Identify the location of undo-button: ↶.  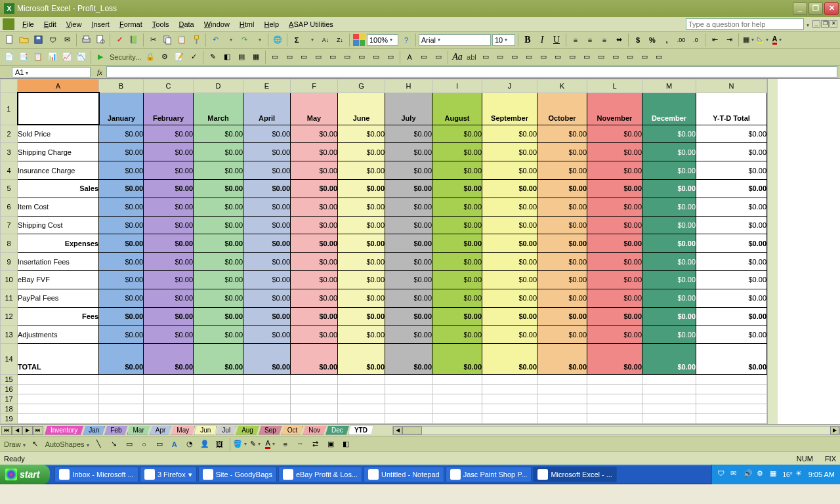
(215, 40).